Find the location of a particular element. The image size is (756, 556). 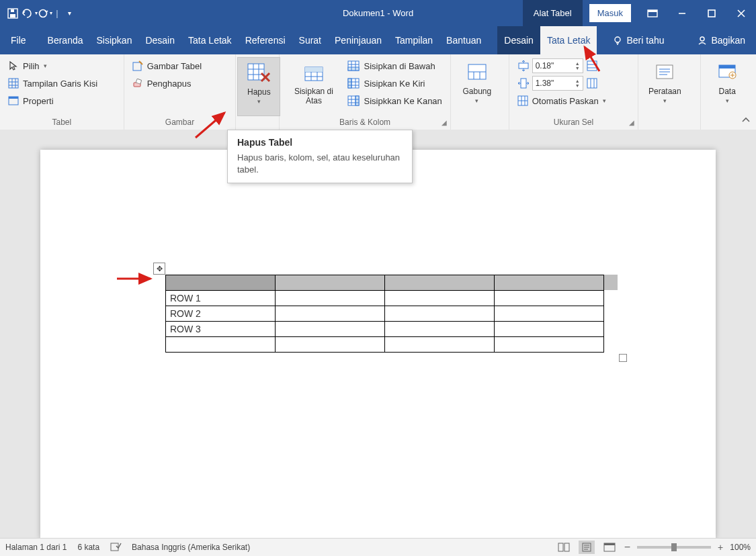

user-table-wrapper: ✥ ROW 1 ROW 2 ROW 3 is located at coordinates (391, 314).